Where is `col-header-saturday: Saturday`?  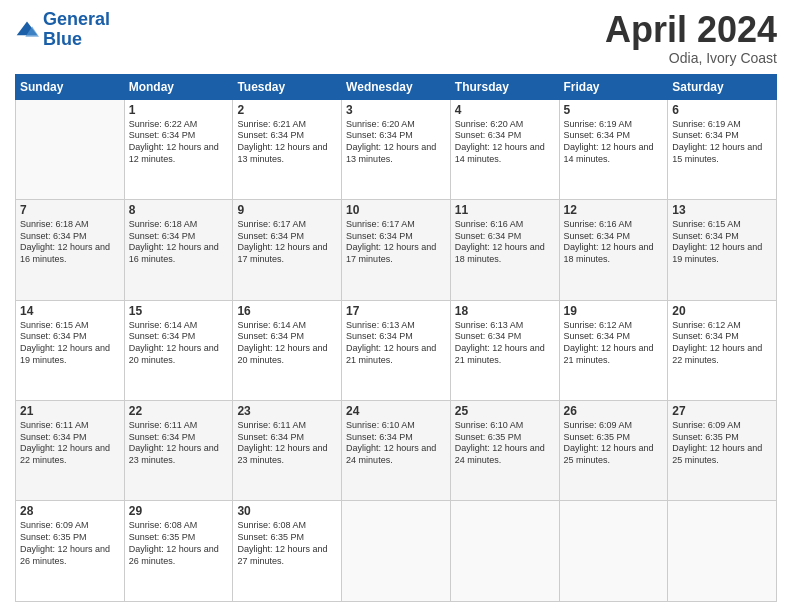
col-header-saturday: Saturday is located at coordinates (722, 86).